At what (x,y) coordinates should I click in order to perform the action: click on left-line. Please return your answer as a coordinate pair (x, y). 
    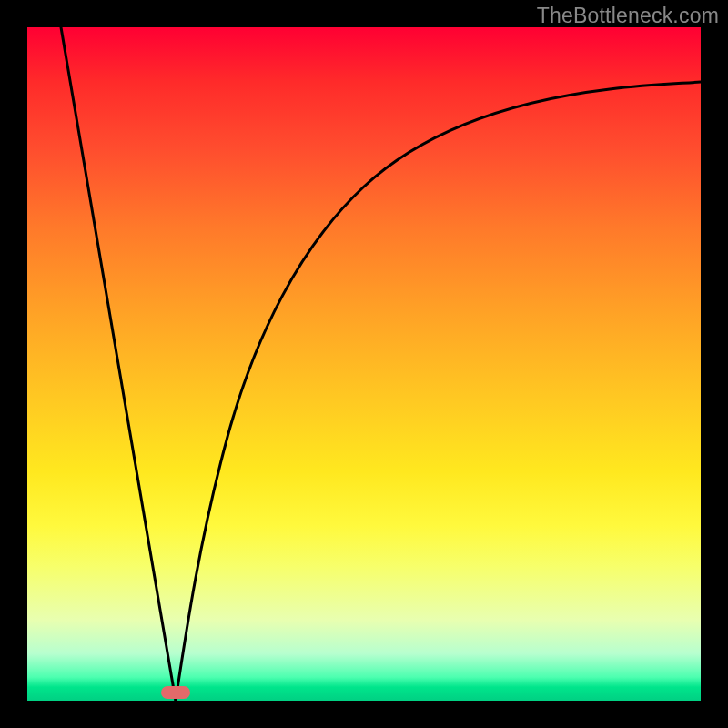
    Looking at the image, I should click on (118, 364).